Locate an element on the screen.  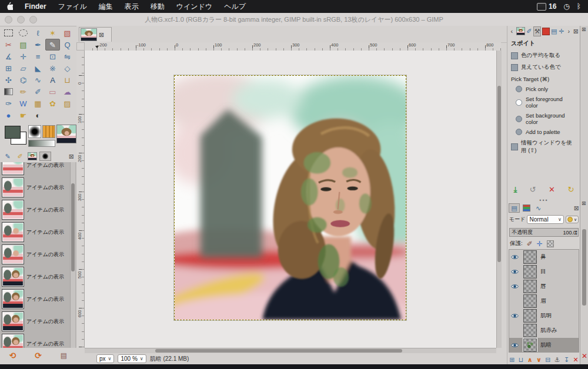
tab-channels-icon is located at coordinates (527, 208).